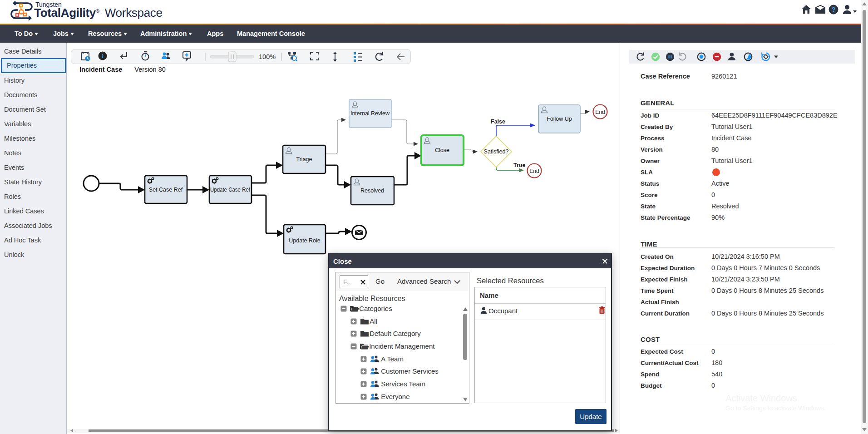 Image resolution: width=868 pixels, height=434 pixels. I want to click on svg-text: Close, so click(442, 150).